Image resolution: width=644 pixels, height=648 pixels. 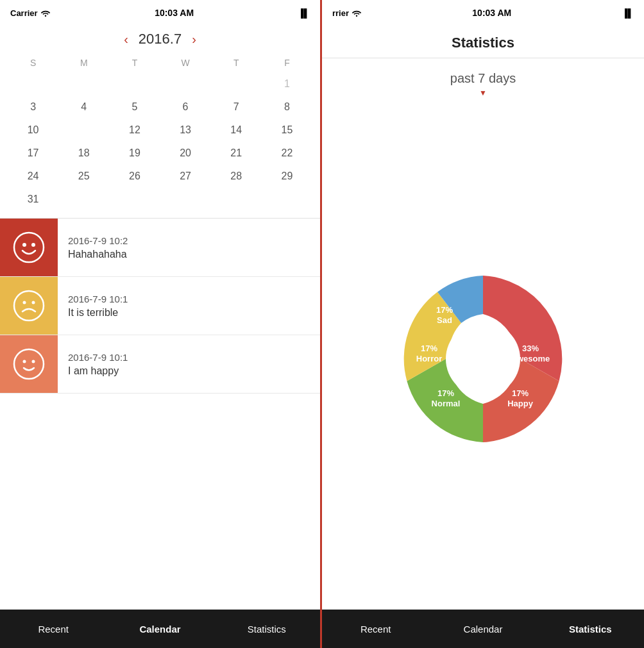 What do you see at coordinates (135, 130) in the screenshot?
I see `calendar-day: 12` at bounding box center [135, 130].